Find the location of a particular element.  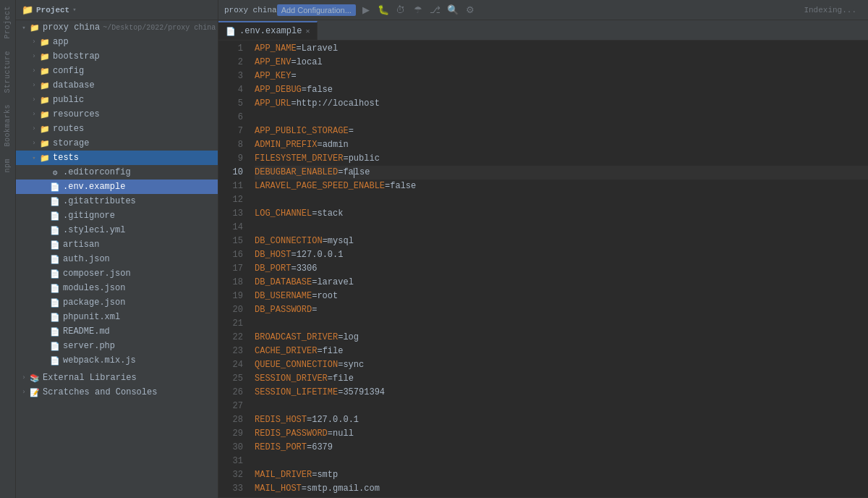

tree-item-bootstrap: › 📁 bootstrap is located at coordinates (117, 56).